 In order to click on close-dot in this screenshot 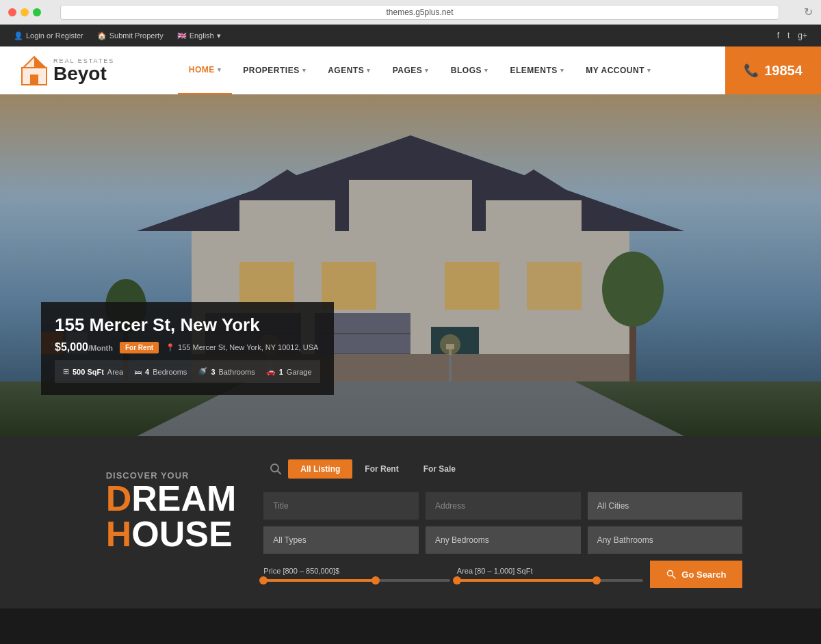, I will do `click(12, 12)`.